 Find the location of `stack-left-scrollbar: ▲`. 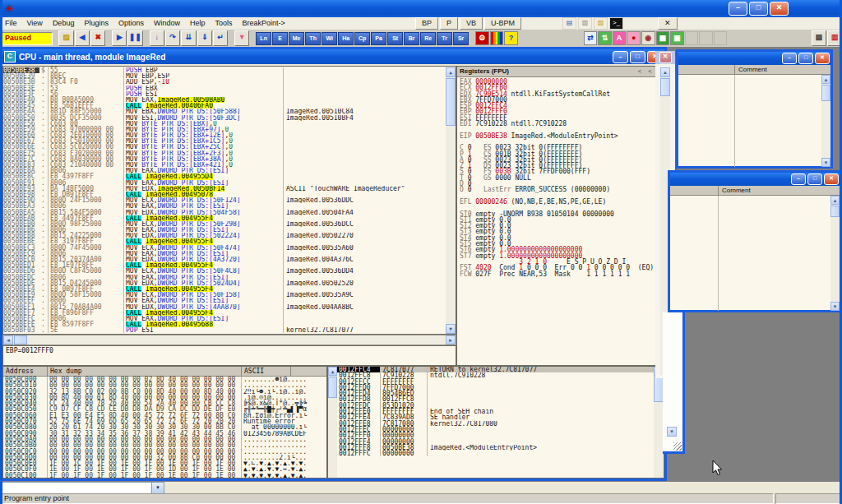

stack-left-scrollbar: ▲ is located at coordinates (332, 423).